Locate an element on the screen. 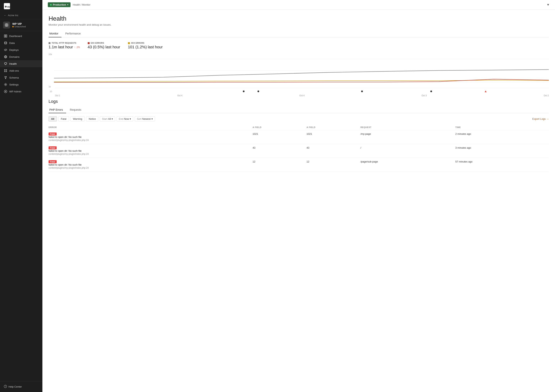 Image resolution: width=555 pixels, height=392 pixels. start-value: All is located at coordinates (109, 119).